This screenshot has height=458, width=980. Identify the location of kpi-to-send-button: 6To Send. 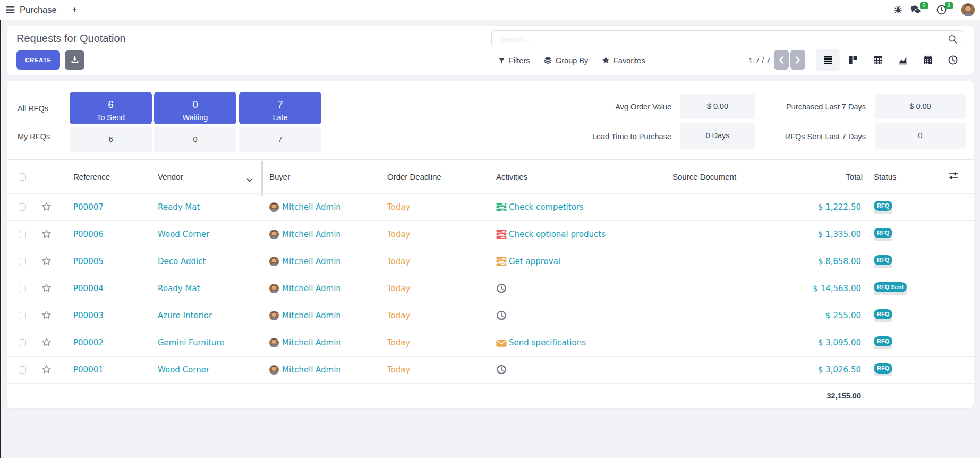
(110, 108).